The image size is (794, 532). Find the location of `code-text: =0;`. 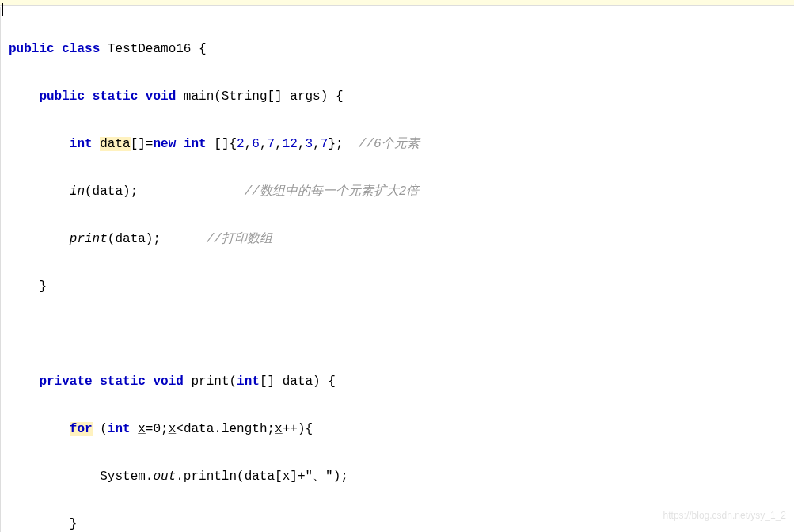

code-text: =0; is located at coordinates (157, 429).